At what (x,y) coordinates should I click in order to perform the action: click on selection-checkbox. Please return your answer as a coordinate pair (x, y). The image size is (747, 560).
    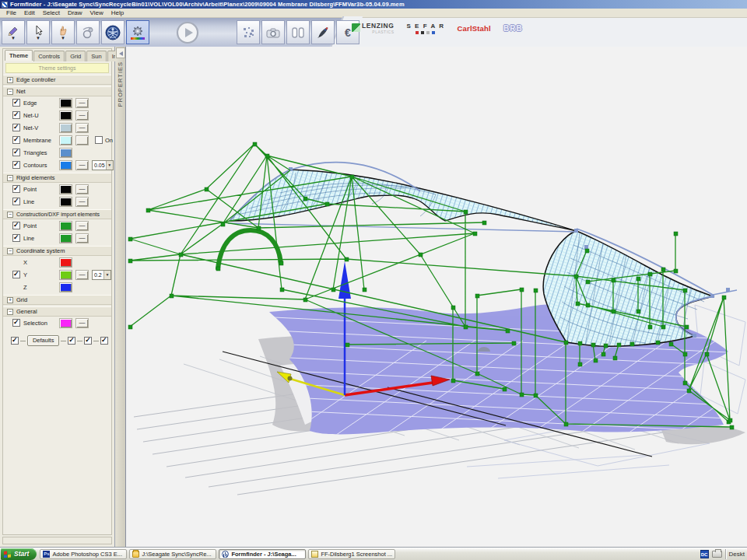
    Looking at the image, I should click on (16, 323).